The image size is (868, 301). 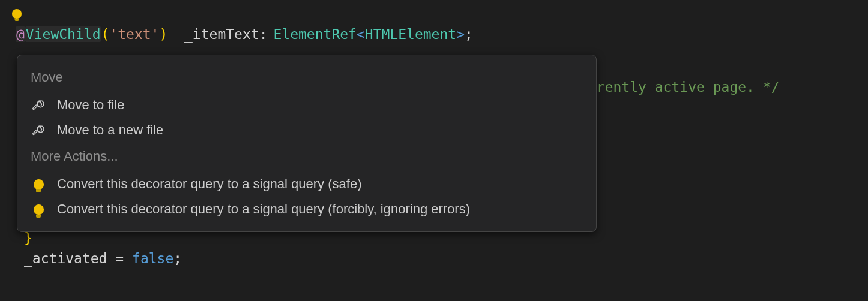 What do you see at coordinates (469, 34) in the screenshot?
I see `semicolon: ;` at bounding box center [469, 34].